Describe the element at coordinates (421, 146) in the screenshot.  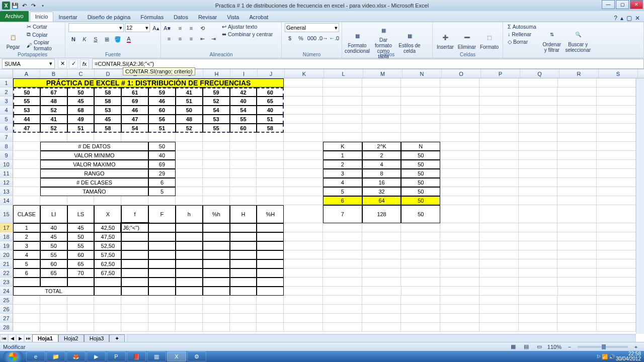
I see `cell: N` at that location.